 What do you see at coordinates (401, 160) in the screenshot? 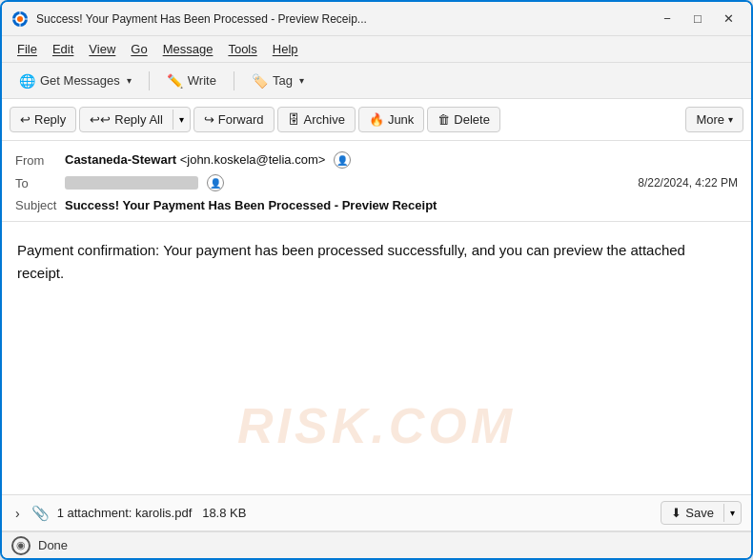
I see `from-value: Castaneda-Stewart <john.koskela@telia.co…` at bounding box center [401, 160].